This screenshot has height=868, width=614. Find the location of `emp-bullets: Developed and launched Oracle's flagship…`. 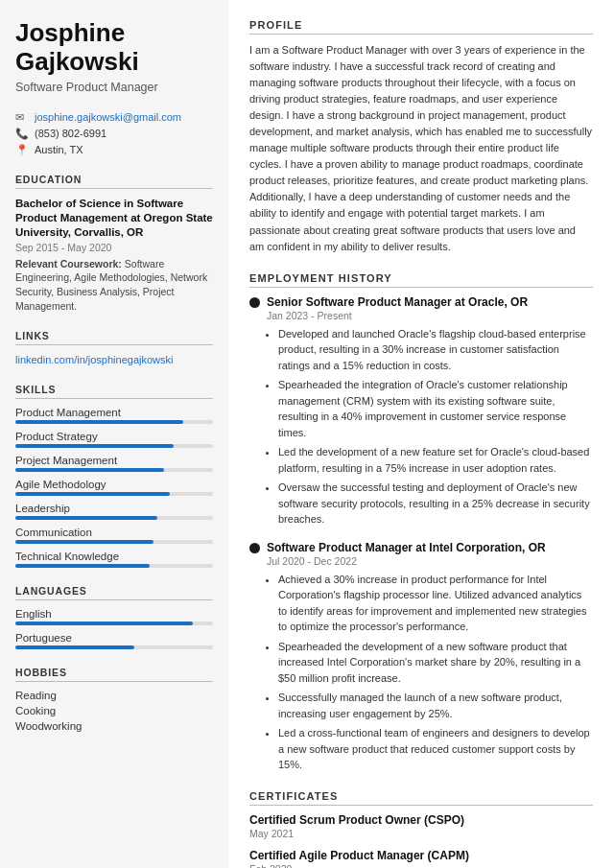

emp-bullets: Developed and launched Oracle's flagship… is located at coordinates (436, 427).